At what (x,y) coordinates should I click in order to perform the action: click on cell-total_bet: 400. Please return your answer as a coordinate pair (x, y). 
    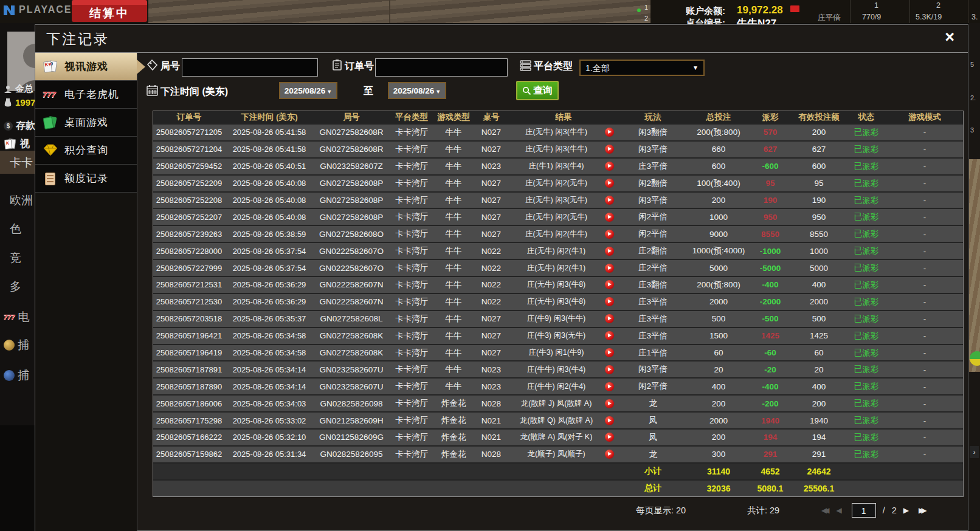
    Looking at the image, I should click on (719, 386).